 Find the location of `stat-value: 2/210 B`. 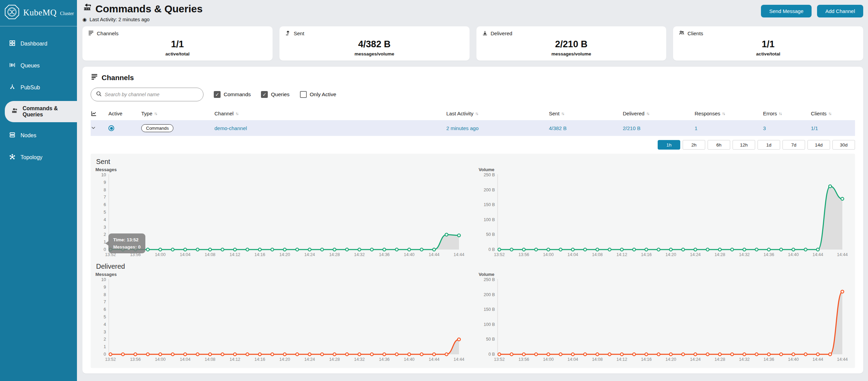

stat-value: 2/210 B is located at coordinates (571, 45).